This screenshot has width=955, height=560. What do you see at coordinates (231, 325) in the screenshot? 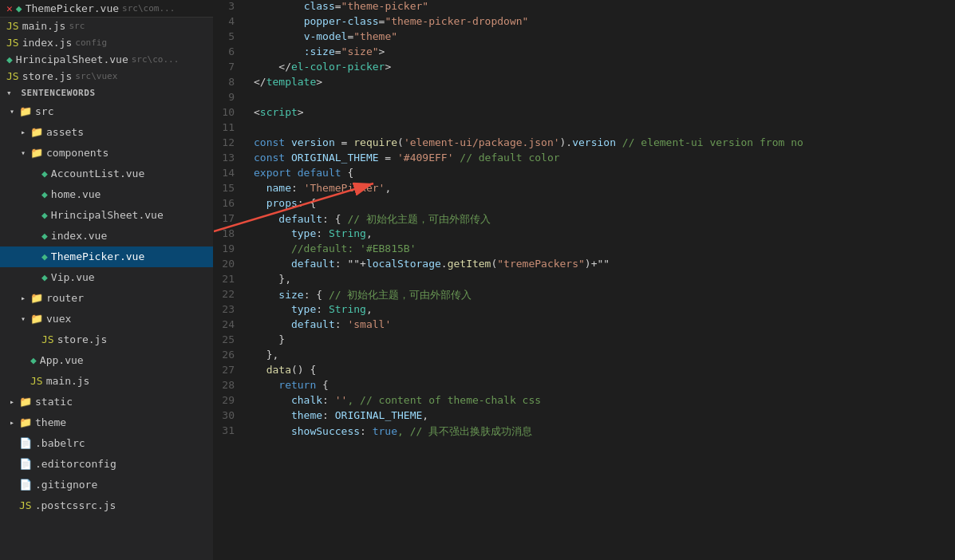
I see `line-number: 24` at bounding box center [231, 325].